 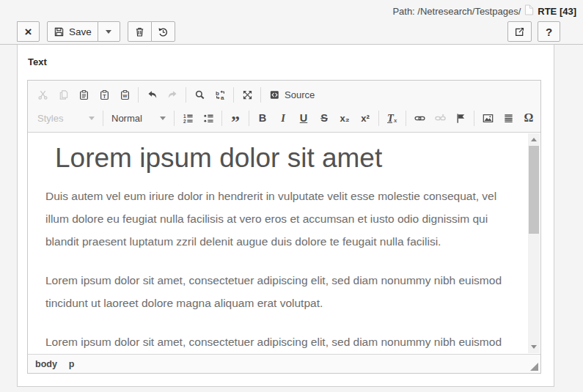 What do you see at coordinates (37, 62) in the screenshot?
I see `field-label: Text` at bounding box center [37, 62].